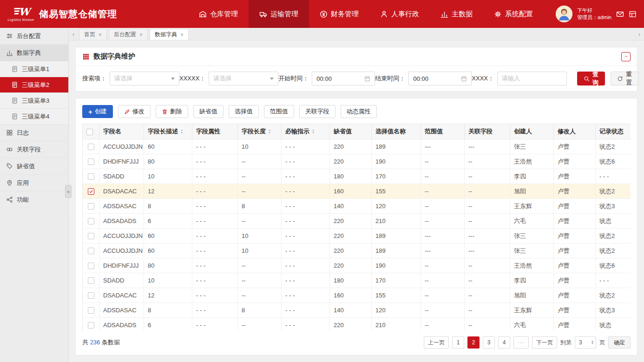  What do you see at coordinates (583, 342) in the screenshot?
I see `page-jump: 到第3▲▼页` at bounding box center [583, 342].